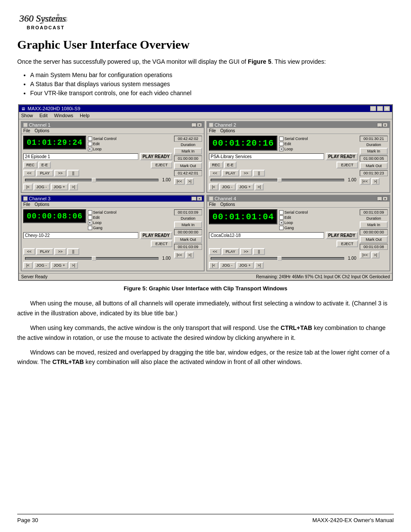  Describe the element at coordinates (29, 173) in the screenshot. I see `ch1-prev: <<` at that location.